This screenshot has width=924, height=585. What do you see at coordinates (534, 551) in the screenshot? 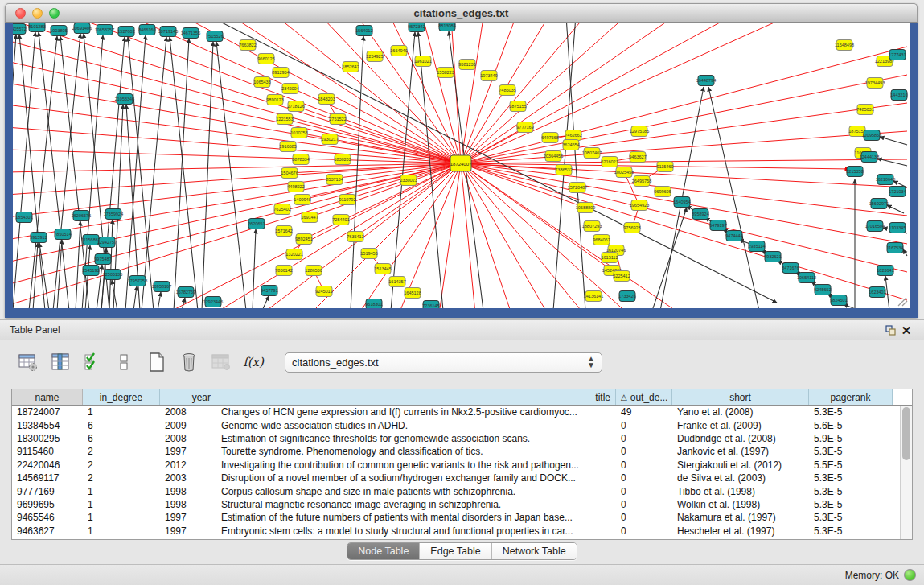
I see `tab-network-table: Network Table` at bounding box center [534, 551].